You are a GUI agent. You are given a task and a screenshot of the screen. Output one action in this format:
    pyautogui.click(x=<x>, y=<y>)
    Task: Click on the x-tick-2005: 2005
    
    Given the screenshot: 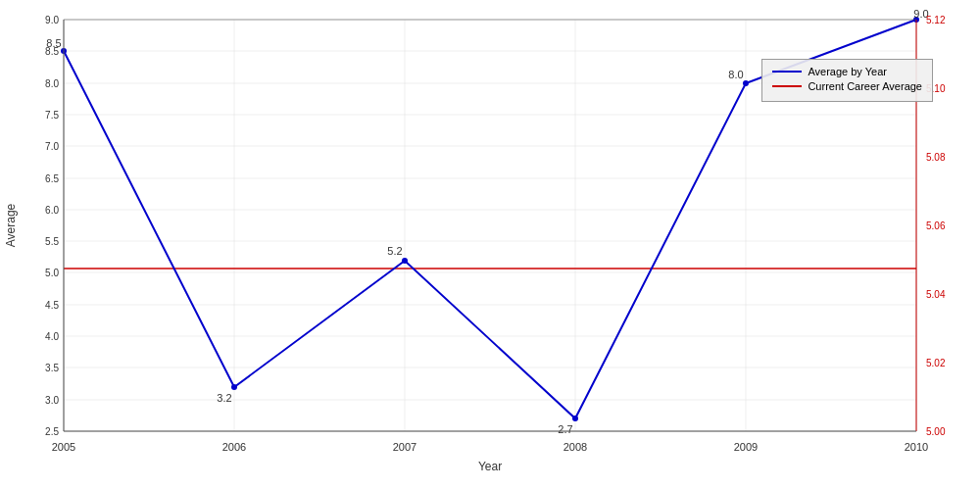 What is the action you would take?
    pyautogui.click(x=64, y=447)
    